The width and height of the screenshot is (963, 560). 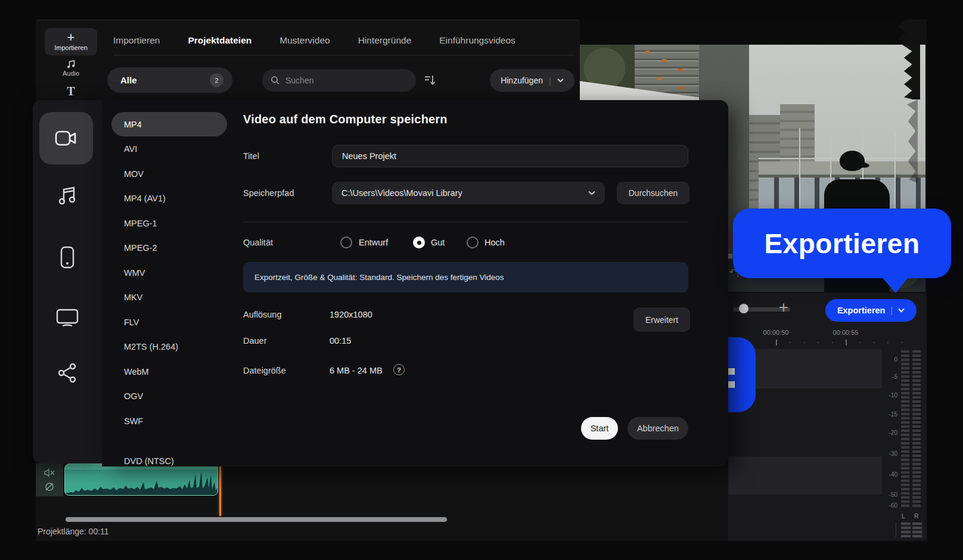 I want to click on zoom-in-icon: +, so click(x=784, y=308).